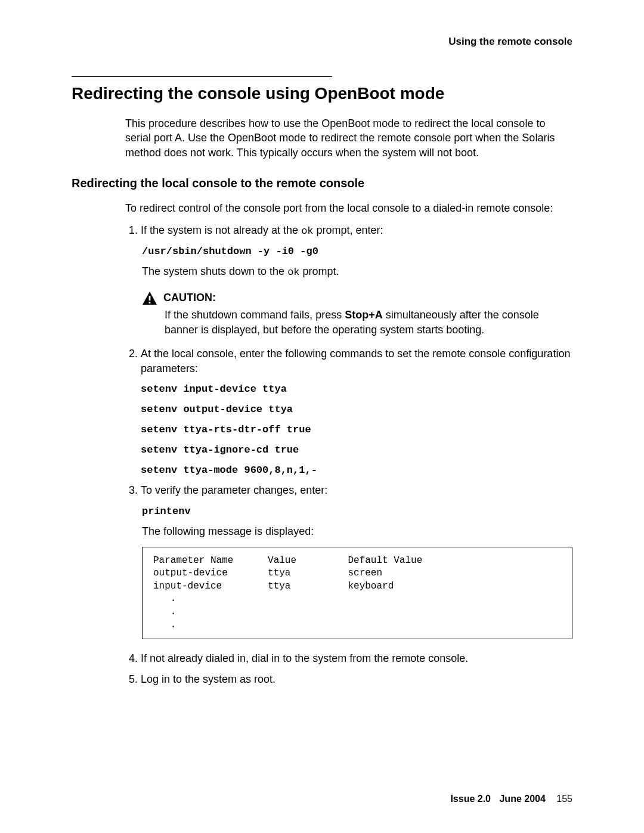 The height and width of the screenshot is (833, 644). Describe the element at coordinates (357, 470) in the screenshot. I see `setenv-cmd-5: setenv ttya-mode 9600,8,n,1,-` at that location.